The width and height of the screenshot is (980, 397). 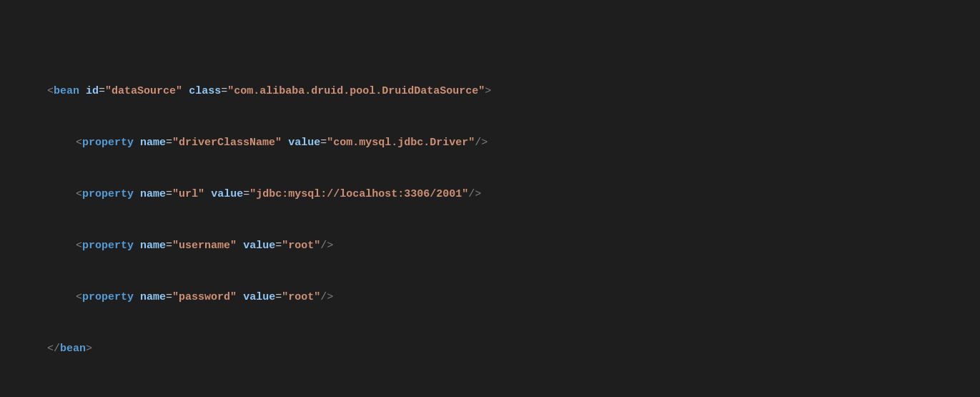 I want to click on attr-id-val: "dataSource", so click(x=144, y=92).